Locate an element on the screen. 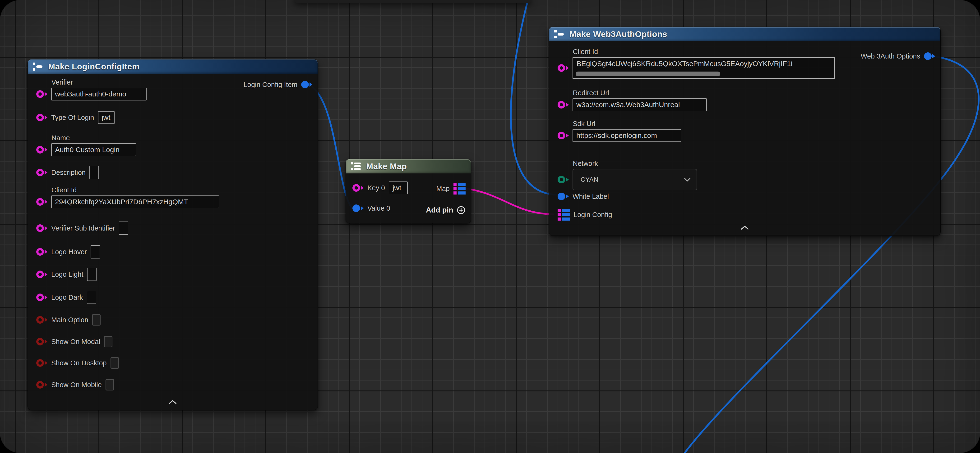 The height and width of the screenshot is (453, 980). sdk-url-input: https://sdk.openlogin.com is located at coordinates (627, 135).